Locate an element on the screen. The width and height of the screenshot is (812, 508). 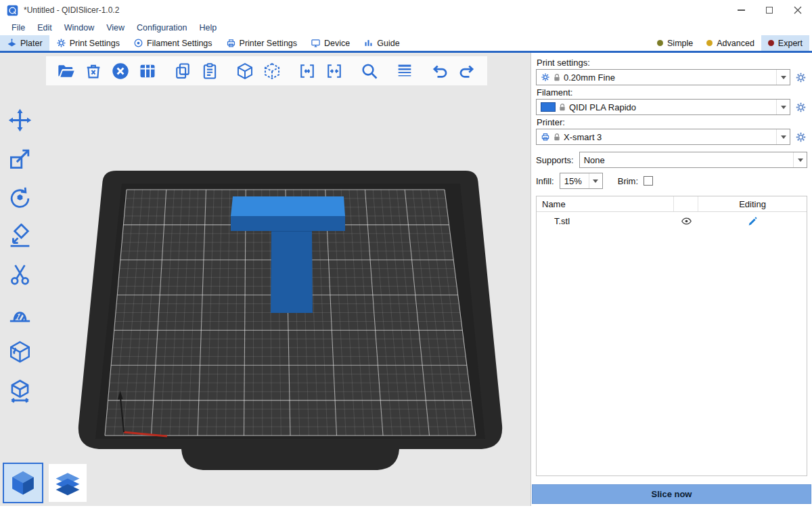
rotate-tool-button is located at coordinates (20, 197).